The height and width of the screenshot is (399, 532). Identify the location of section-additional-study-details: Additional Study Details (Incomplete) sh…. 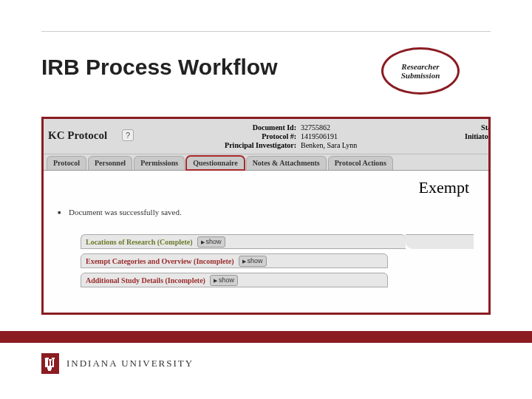
(234, 280).